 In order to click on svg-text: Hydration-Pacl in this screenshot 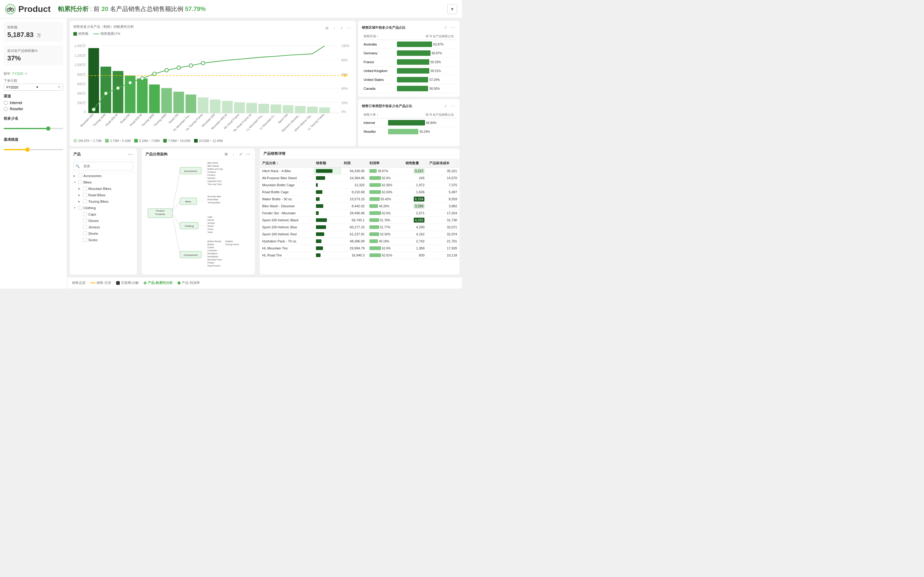, I will do `click(215, 181)`.